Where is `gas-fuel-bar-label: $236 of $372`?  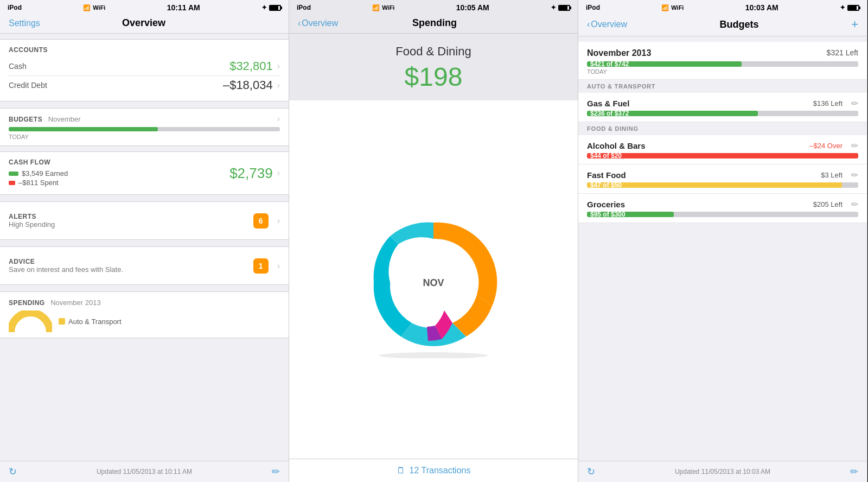 gas-fuel-bar-label: $236 of $372 is located at coordinates (608, 113).